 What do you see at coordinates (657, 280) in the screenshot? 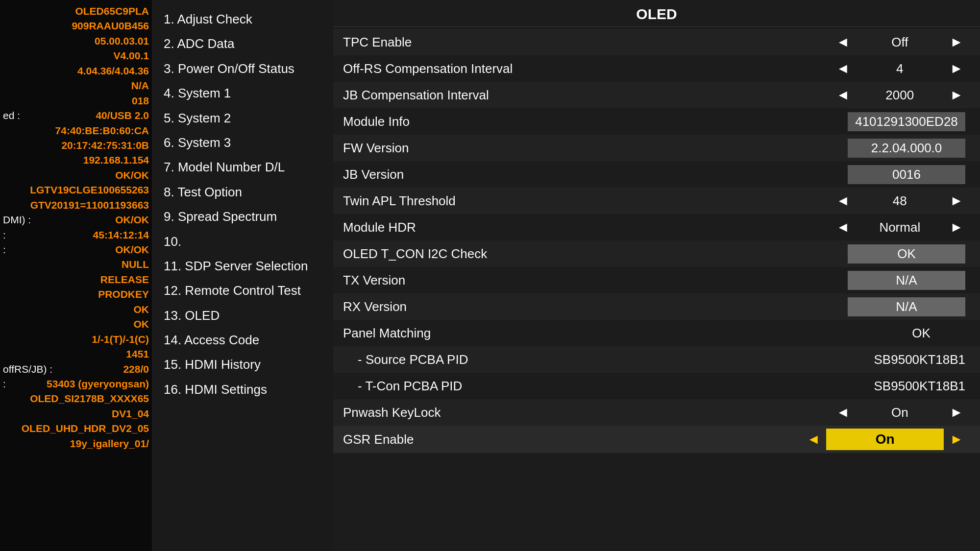
I see `setting-tx-version: TX Version N/A` at bounding box center [657, 280].